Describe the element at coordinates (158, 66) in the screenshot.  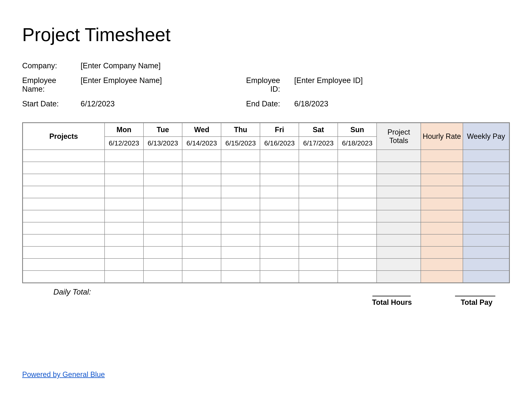
I see `company-value: [Enter Company Name]` at that location.